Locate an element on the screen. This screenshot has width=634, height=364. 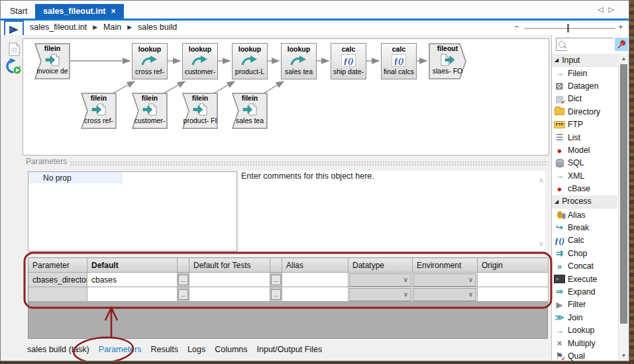
bottom-tab-logs: Logs is located at coordinates (196, 349).